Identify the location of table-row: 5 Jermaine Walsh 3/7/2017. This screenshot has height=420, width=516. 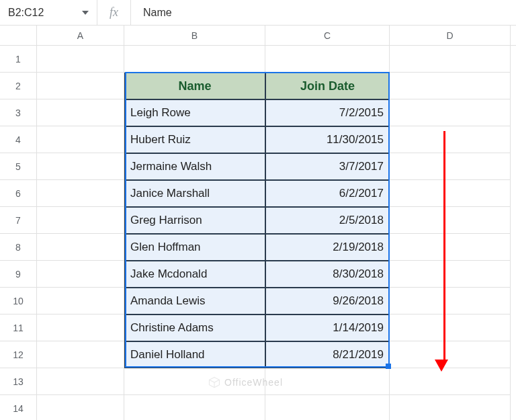
(258, 167).